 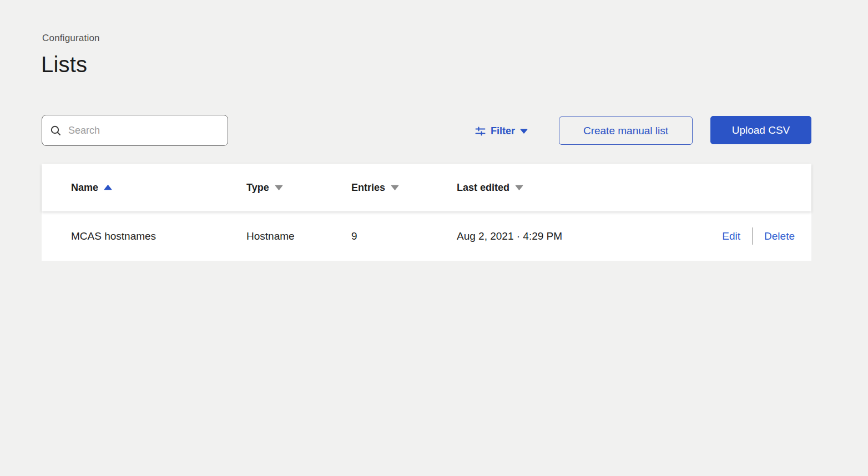 What do you see at coordinates (426, 236) in the screenshot?
I see `table-row: MCAS hostnames Hostname 9 Aug 2, 2021 · …` at bounding box center [426, 236].